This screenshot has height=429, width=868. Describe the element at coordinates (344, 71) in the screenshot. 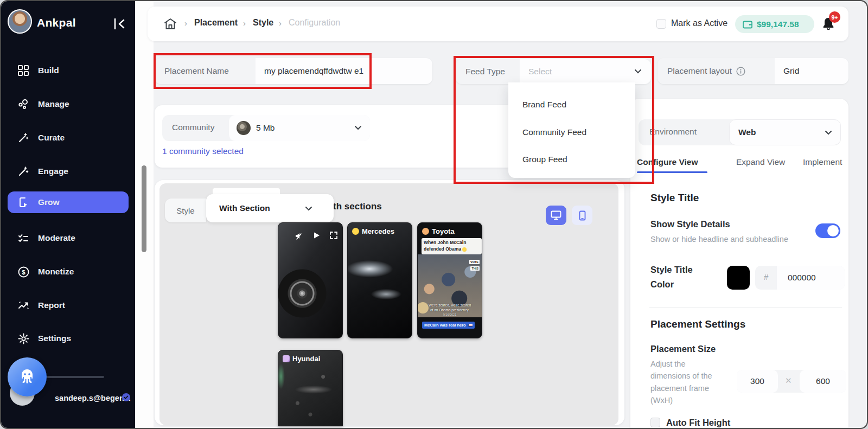

I see `placement-name-input: my placemendqffdwdtw e1` at that location.